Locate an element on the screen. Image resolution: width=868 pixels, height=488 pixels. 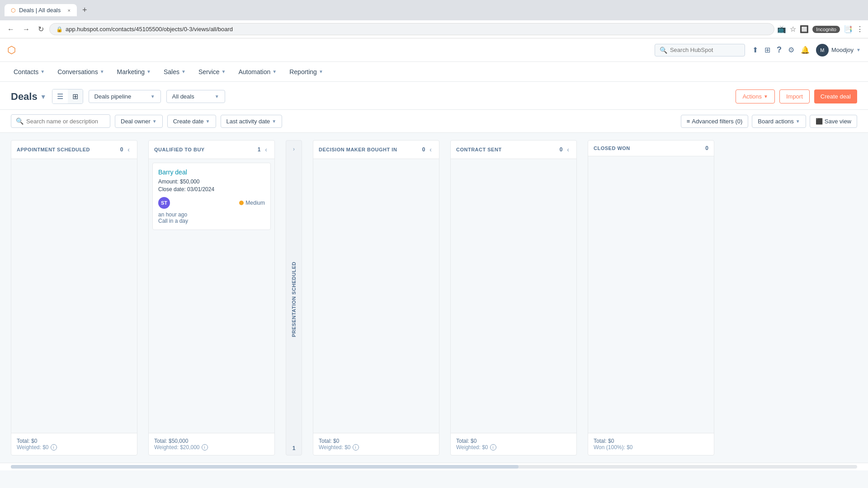
column-closed-won: CLOSED WON 0 Total: $0 Won (100%): $0 is located at coordinates (651, 298).